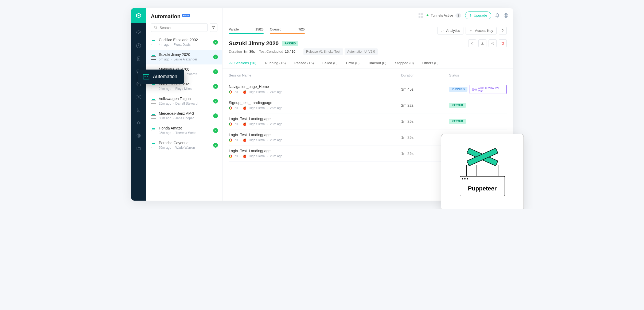 Image resolution: width=644 pixels, height=310 pixels. What do you see at coordinates (156, 28) in the screenshot?
I see `search-icon` at bounding box center [156, 28].